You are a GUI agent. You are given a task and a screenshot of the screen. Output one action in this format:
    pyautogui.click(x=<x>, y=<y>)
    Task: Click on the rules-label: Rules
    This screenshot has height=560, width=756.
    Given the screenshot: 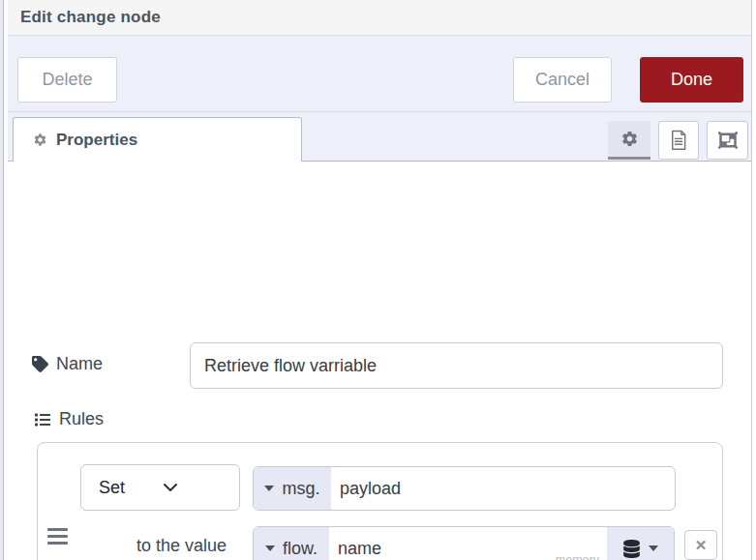 What is the action you would take?
    pyautogui.click(x=69, y=420)
    